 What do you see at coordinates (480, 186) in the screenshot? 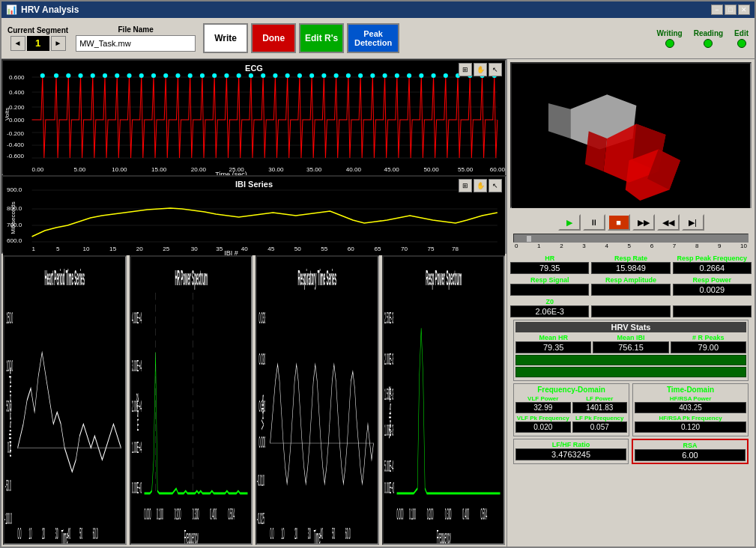
I see `ibi-pan-icon: ✋` at bounding box center [480, 186].